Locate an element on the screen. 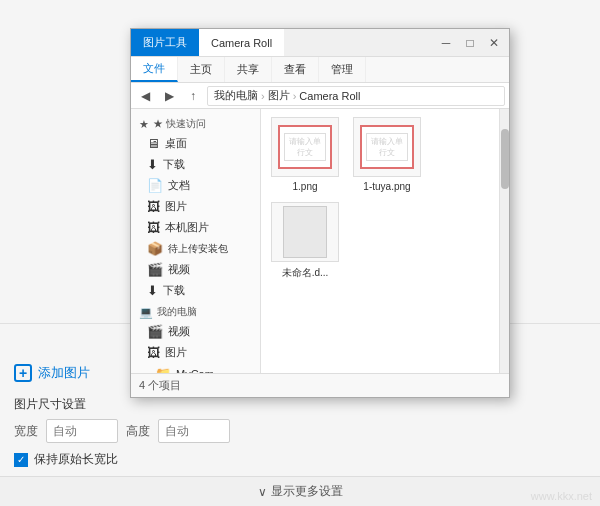 This screenshot has width=600, height=506. nav-item-desktop: 🖥 桌面 is located at coordinates (196, 144).